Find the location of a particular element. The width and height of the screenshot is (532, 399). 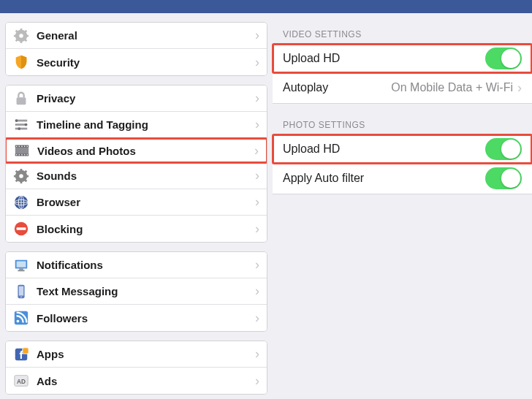

settings-row-blocking: Blocking› is located at coordinates (136, 229).